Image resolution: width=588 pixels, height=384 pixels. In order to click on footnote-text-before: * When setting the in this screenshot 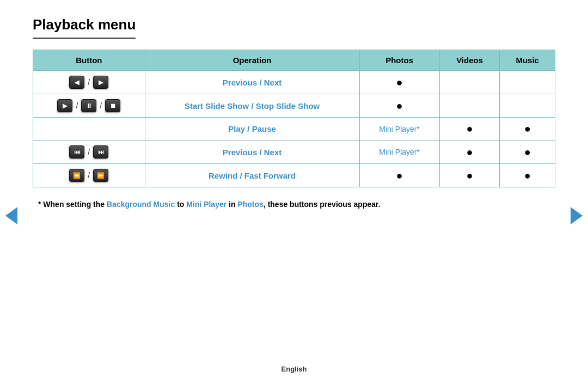, I will do `click(72, 204)`.